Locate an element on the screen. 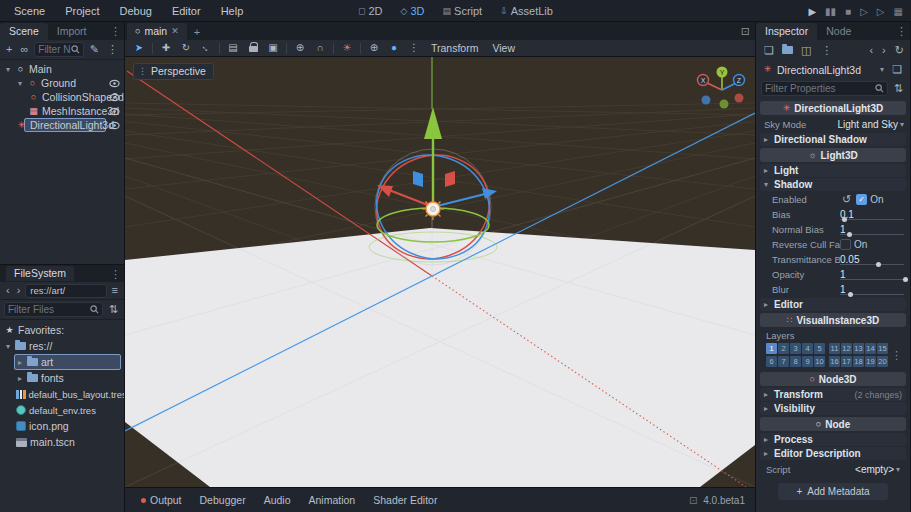 The image size is (911, 512). tree-node-main: ▾ ○ Main is located at coordinates (62, 69).